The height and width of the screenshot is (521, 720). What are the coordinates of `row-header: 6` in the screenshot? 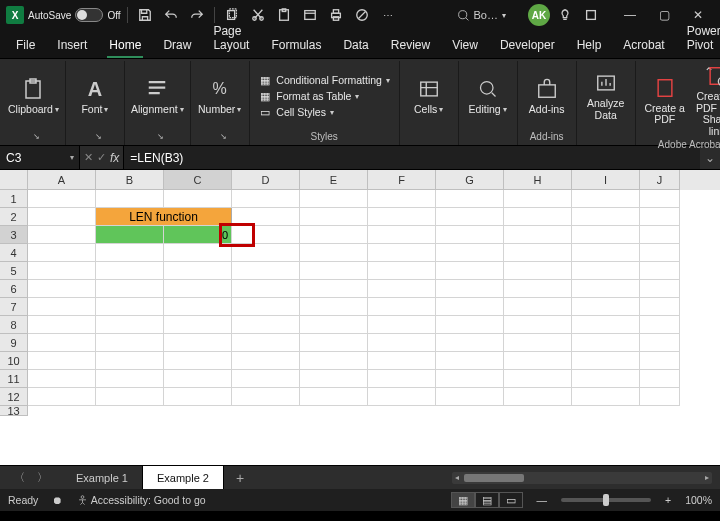 It's located at (14, 289).